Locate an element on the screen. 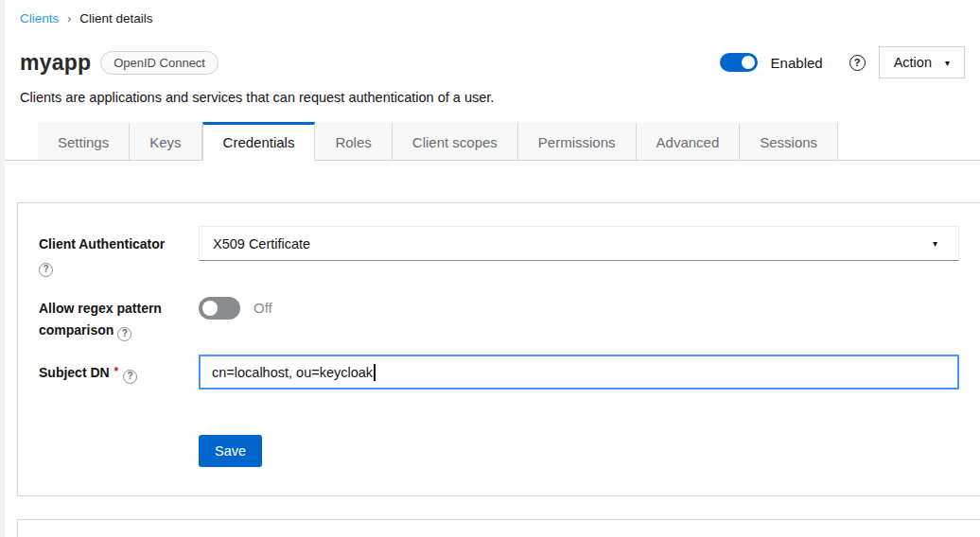 This screenshot has width=980, height=537. save-button: Save is located at coordinates (231, 451).